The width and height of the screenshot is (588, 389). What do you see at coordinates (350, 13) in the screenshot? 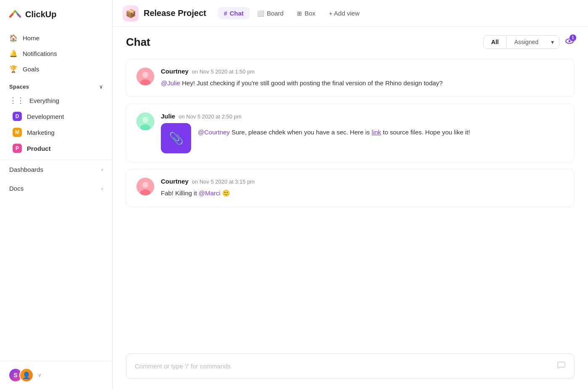
I see `topbar: 📦 Release Project # Chat ⬜ Board ⊞ Box +…` at bounding box center [350, 13].